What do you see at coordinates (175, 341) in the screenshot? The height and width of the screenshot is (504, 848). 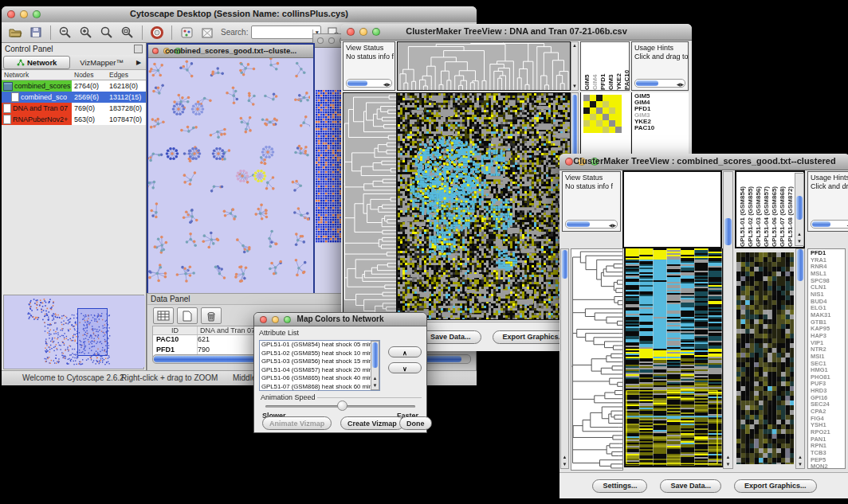 I see `attribute-row-id: PAC10` at bounding box center [175, 341].